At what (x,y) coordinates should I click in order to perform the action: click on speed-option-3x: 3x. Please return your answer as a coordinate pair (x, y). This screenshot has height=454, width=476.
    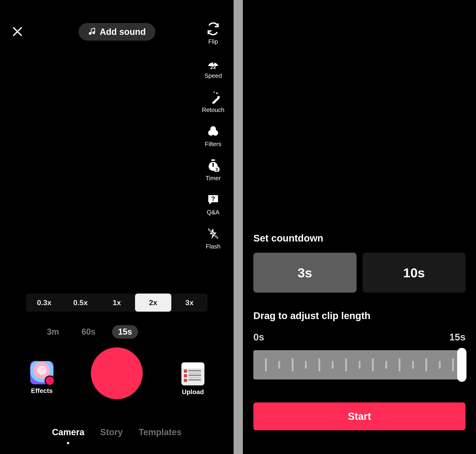
    Looking at the image, I should click on (189, 303).